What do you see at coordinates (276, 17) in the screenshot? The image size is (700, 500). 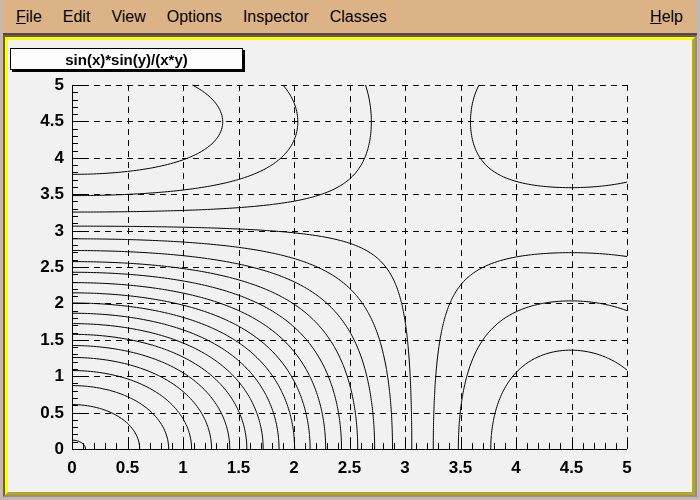 I see `menu-inspector: Inspector` at bounding box center [276, 17].